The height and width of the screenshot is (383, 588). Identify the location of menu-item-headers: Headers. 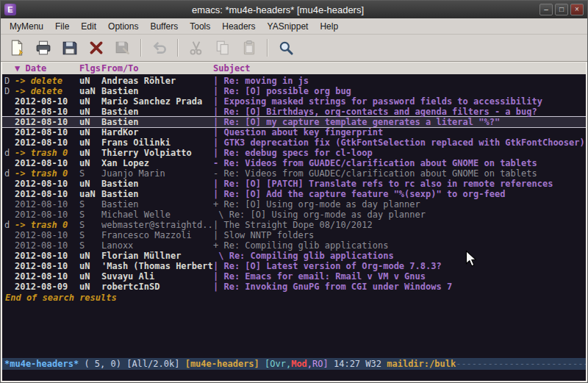
(238, 26).